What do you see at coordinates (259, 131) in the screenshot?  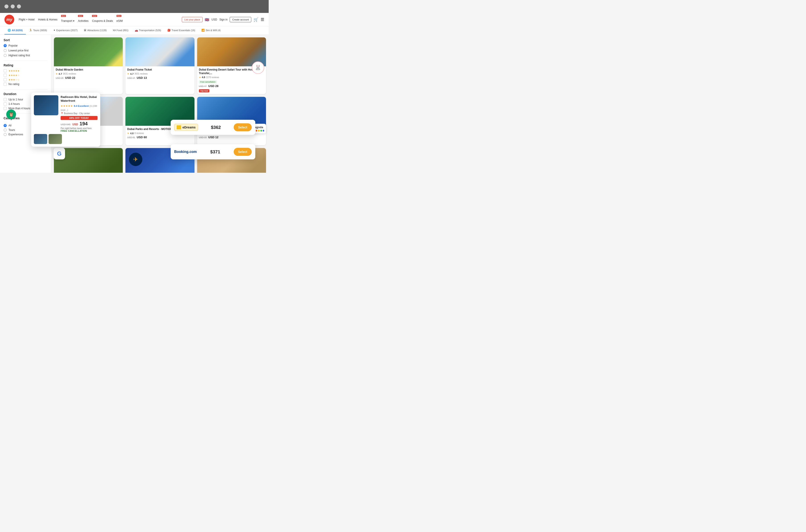 I see `agoda-dot-yellow` at bounding box center [259, 131].